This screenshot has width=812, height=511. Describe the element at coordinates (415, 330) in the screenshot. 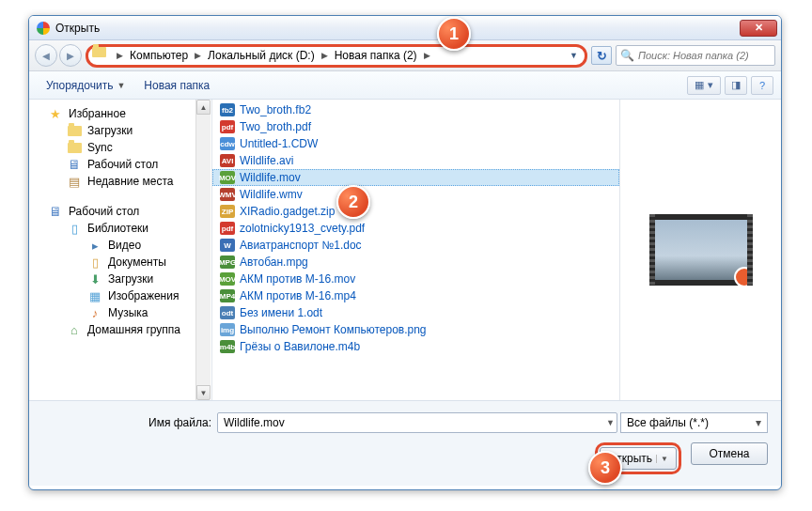

I see `file-row: imgВыполню Ремонт Компьютеров.png` at that location.